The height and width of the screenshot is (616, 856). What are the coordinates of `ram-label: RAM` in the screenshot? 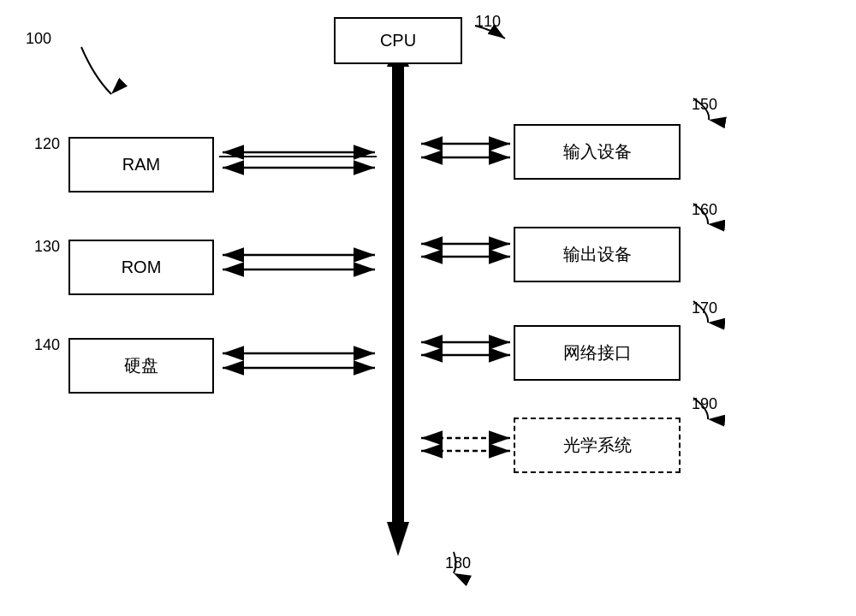 It's located at (141, 164).